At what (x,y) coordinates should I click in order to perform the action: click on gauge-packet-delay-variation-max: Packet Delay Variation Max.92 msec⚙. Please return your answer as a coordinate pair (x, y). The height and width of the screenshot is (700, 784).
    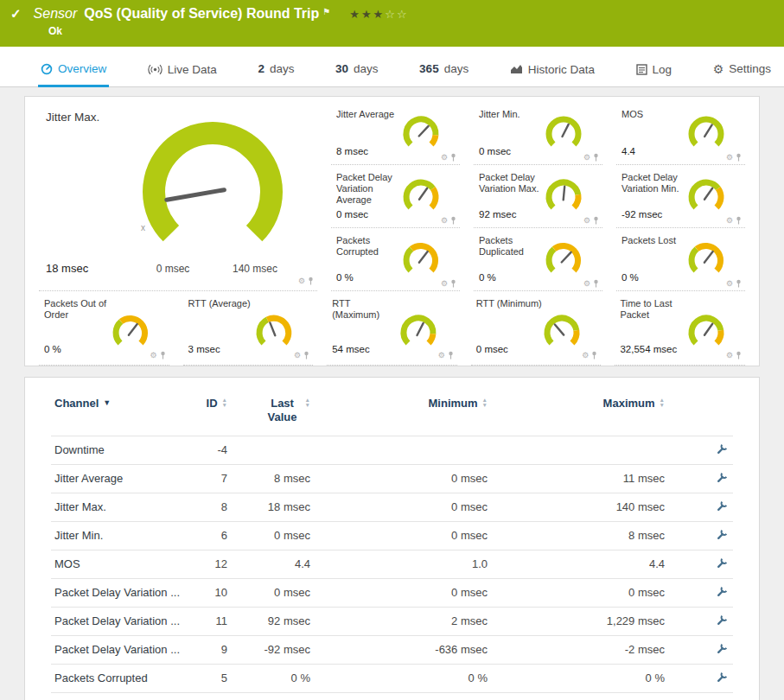
    Looking at the image, I should click on (538, 197).